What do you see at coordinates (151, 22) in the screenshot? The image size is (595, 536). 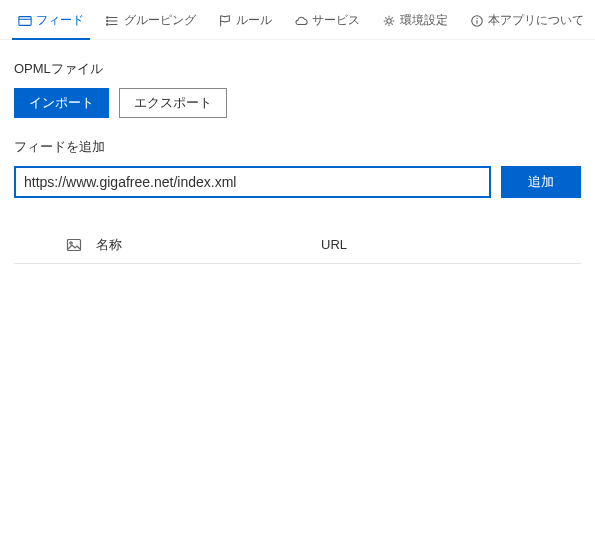 I see `tab-grouping: グルーピング` at bounding box center [151, 22].